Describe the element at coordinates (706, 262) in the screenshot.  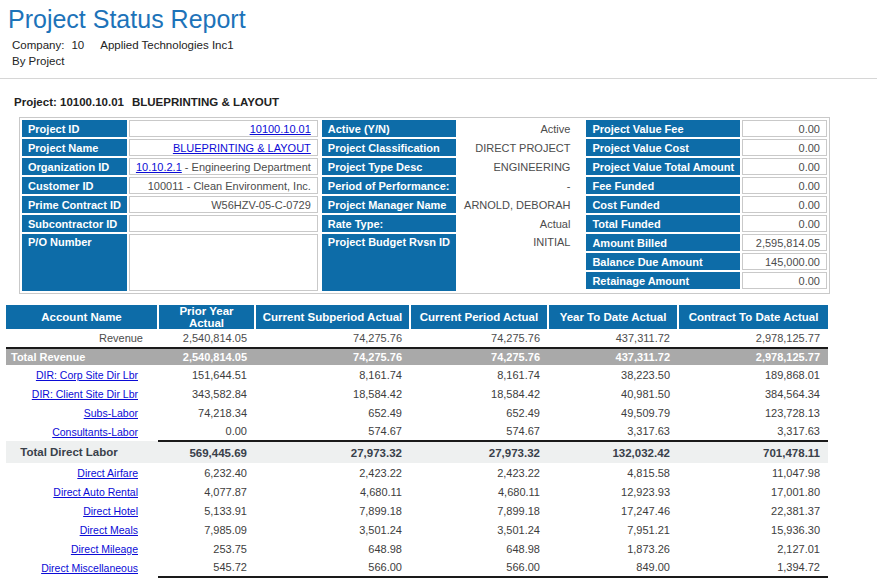
I see `detail-row: Balance Due Amount145,000.00` at that location.